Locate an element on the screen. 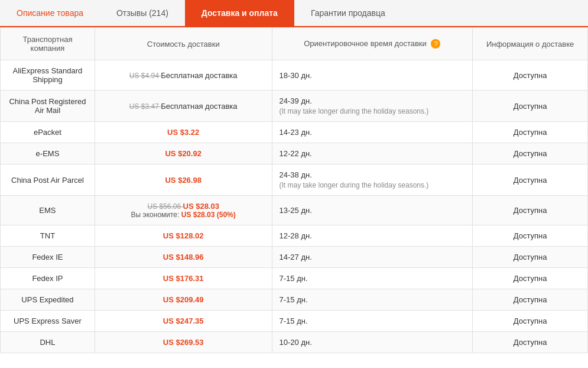 The image size is (588, 368). header-cost: Стоимость доставки is located at coordinates (183, 44).